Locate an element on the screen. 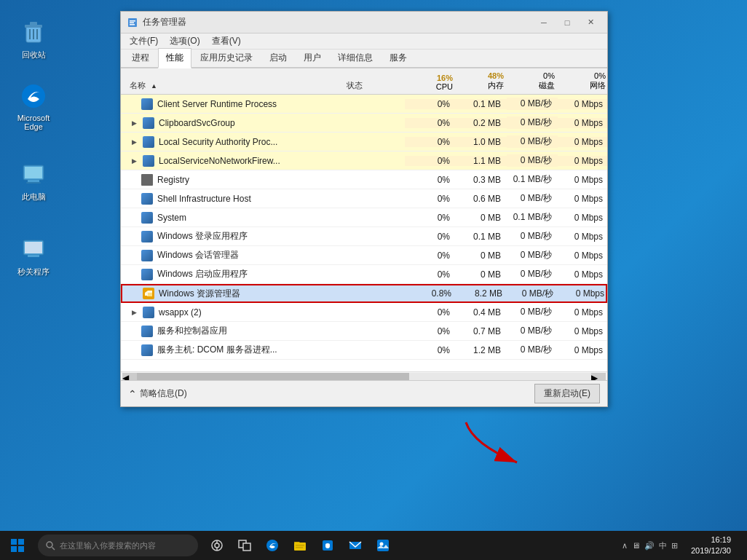  summary-toggle: ⌃ 简略信息(D) is located at coordinates (157, 393).